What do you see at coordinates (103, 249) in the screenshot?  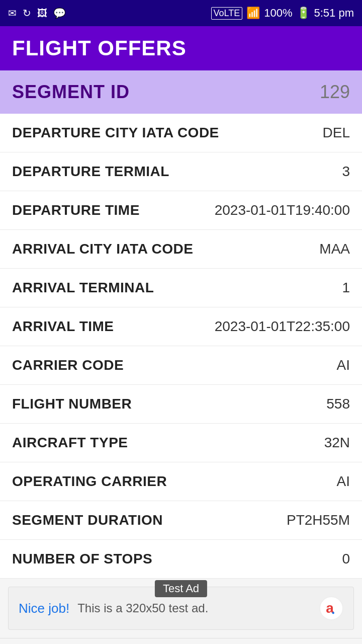 I see `row-label: ARRIVAL CITY IATA CODE` at bounding box center [103, 249].